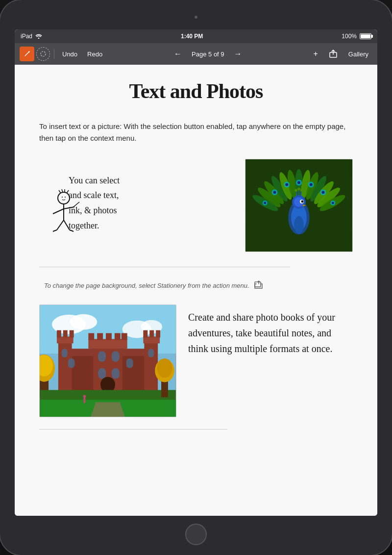 Image resolution: width=392 pixels, height=555 pixels. I want to click on handwritten-text: You can select and scale text, ink, & ph…, so click(152, 203).